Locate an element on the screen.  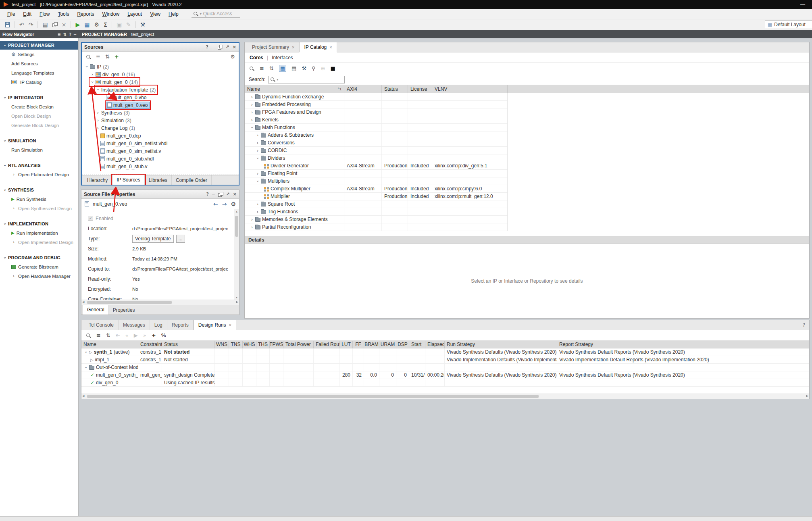
tab-design-runs: Design Runs × is located at coordinates (215, 325).